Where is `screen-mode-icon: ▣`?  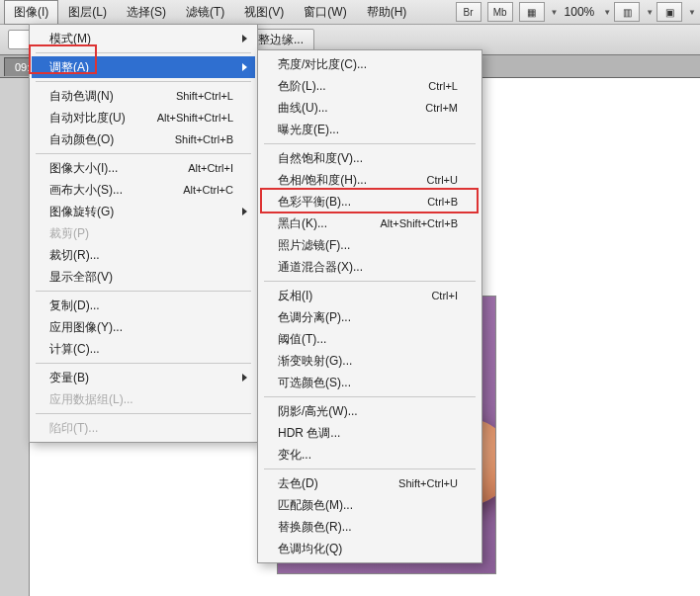
screen-mode-icon: ▣ is located at coordinates (669, 12).